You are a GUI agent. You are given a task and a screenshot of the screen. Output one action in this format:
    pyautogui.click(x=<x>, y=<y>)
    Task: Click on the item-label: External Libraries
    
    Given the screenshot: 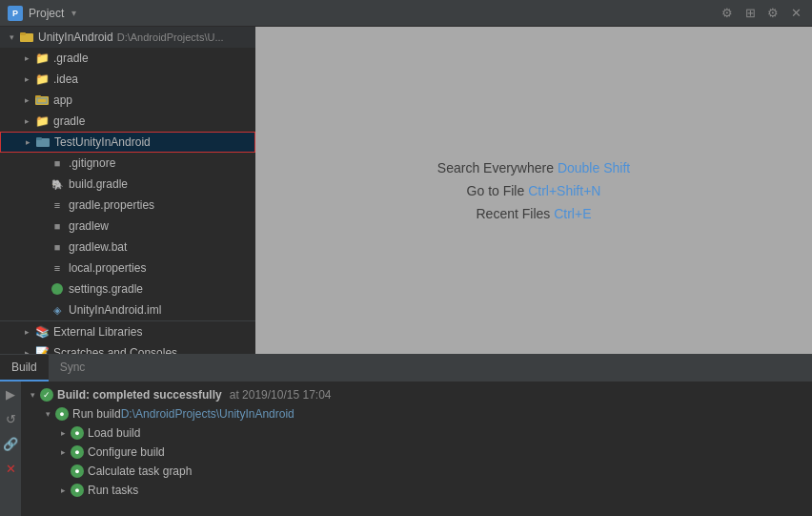 What is the action you would take?
    pyautogui.click(x=97, y=332)
    